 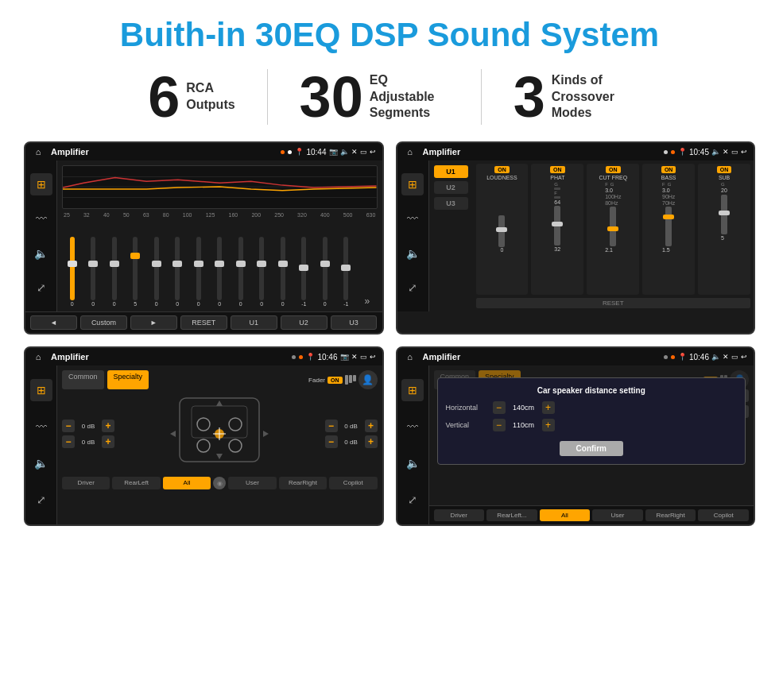 What do you see at coordinates (136, 483) in the screenshot?
I see `fader-rearleft-btn: RearLeft` at bounding box center [136, 483].